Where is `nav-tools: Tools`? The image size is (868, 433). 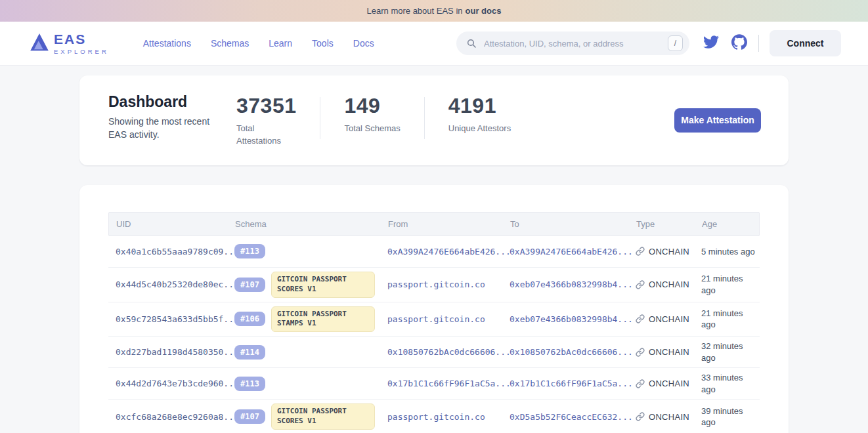
nav-tools: Tools is located at coordinates (323, 43).